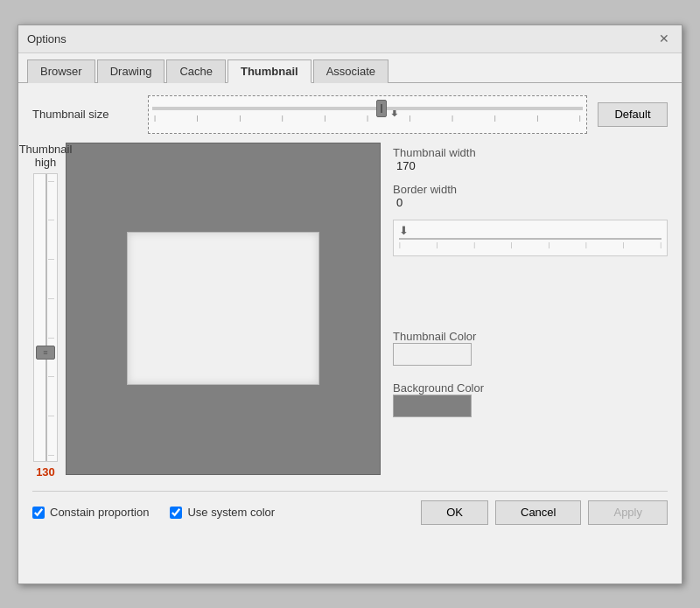 The image size is (700, 608). I want to click on constain-proportion-label: Constain proportion, so click(91, 513).